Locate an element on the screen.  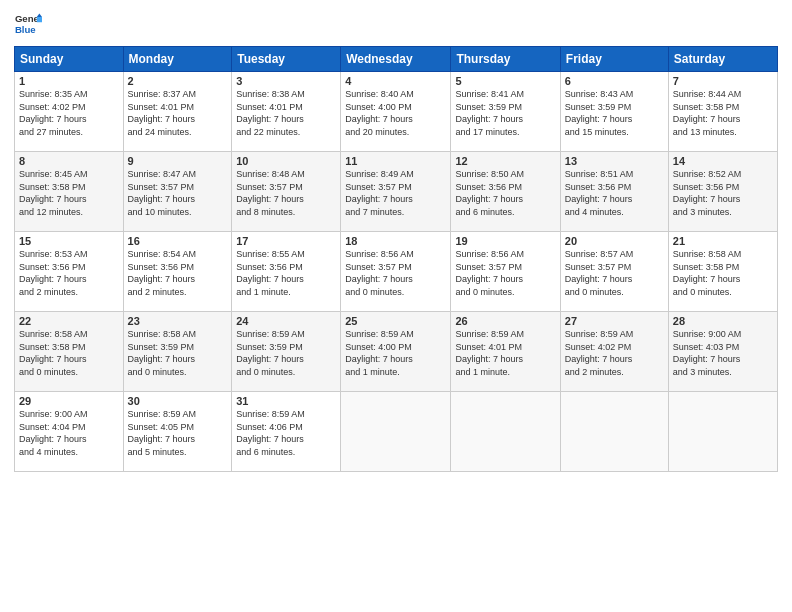
calendar-cell: 5Sunrise: 8:41 AMSunset: 3:59 PMDaylight… is located at coordinates (506, 112).